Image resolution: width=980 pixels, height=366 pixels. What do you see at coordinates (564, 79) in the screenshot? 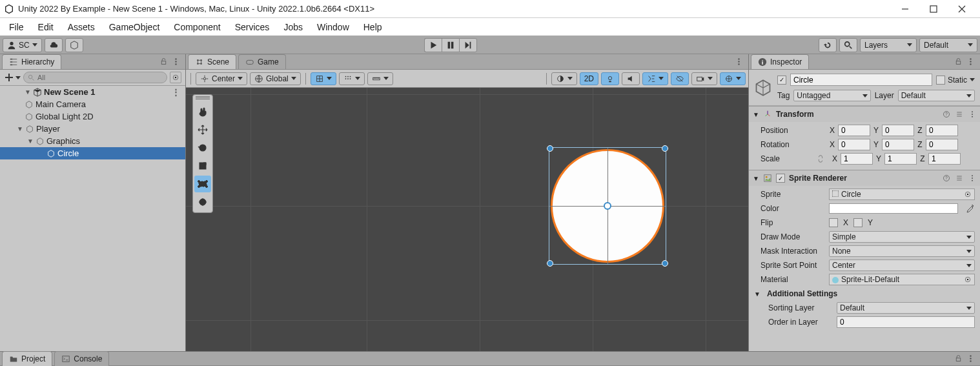
I see `shading-dropdown` at bounding box center [564, 79].